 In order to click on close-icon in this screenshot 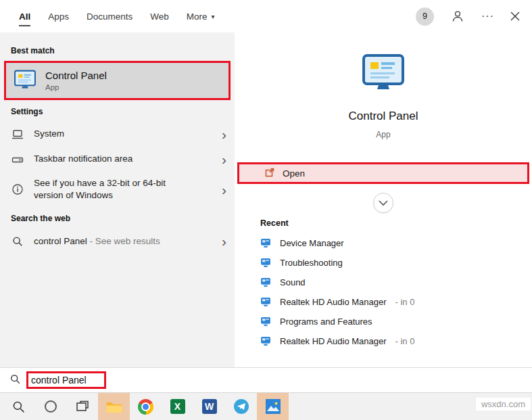, I will do `click(515, 16)`.